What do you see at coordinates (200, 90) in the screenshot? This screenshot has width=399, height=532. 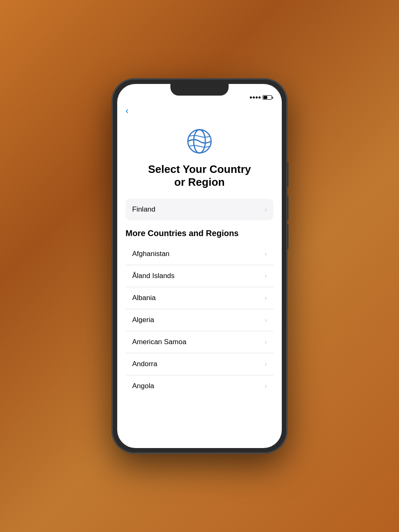 I see `notch` at bounding box center [200, 90].